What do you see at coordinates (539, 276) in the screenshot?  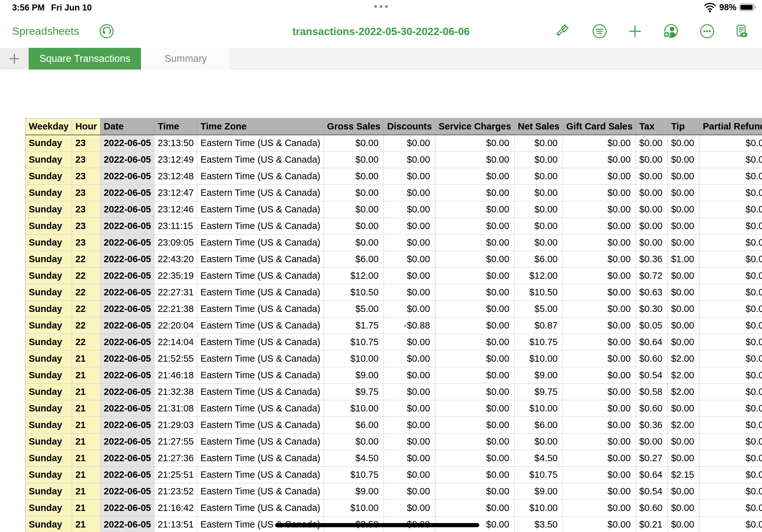 I see `cell-net_sales: $12.00` at bounding box center [539, 276].